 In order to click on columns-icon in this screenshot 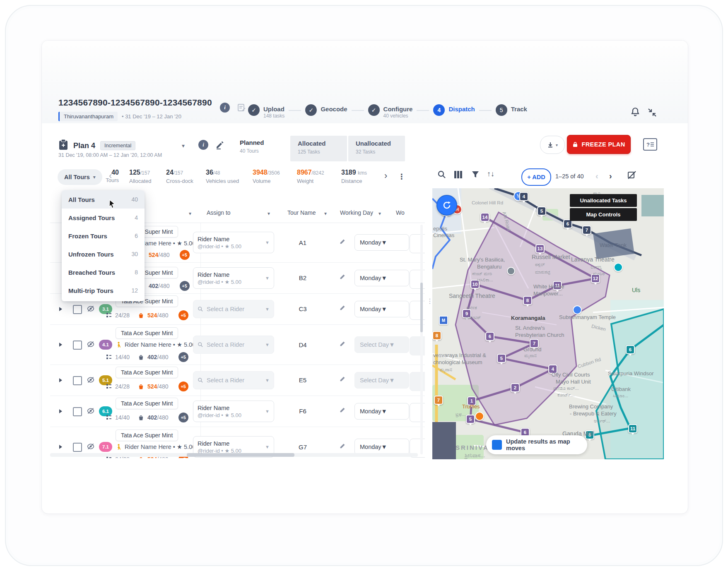, I will do `click(458, 175)`.